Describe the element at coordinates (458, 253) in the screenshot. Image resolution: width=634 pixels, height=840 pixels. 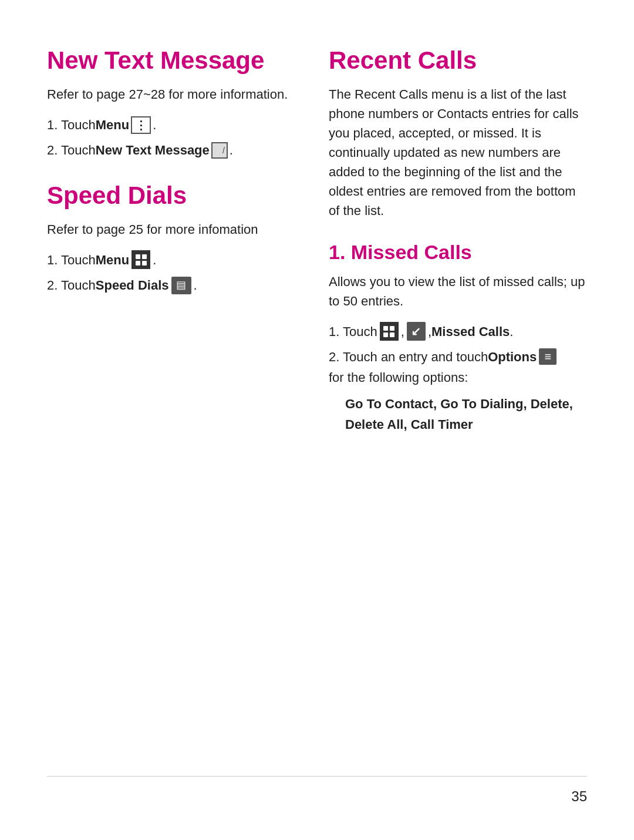
I see `missed-calls-title: 1. Missed Calls` at that location.